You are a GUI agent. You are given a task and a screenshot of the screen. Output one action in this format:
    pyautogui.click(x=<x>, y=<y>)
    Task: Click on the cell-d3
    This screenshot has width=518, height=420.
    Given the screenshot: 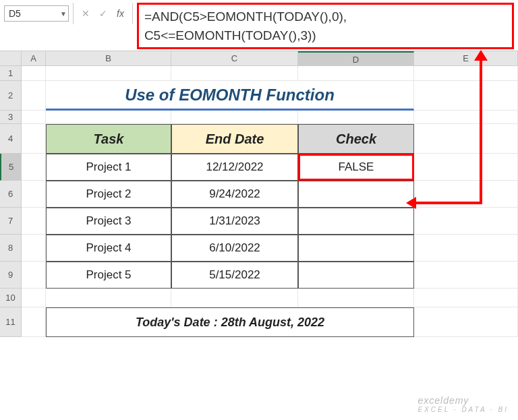 What is the action you would take?
    pyautogui.click(x=356, y=117)
    